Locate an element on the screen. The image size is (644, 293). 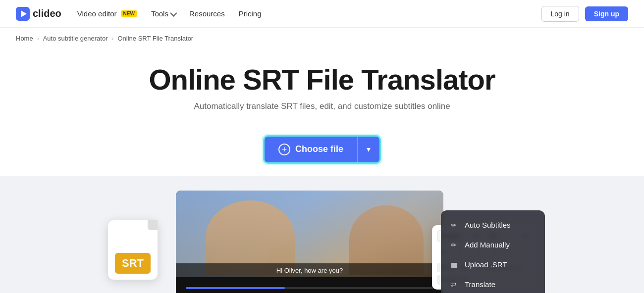
breadcrumb: Home › Auto subtitle generator › Online … is located at coordinates (322, 39).